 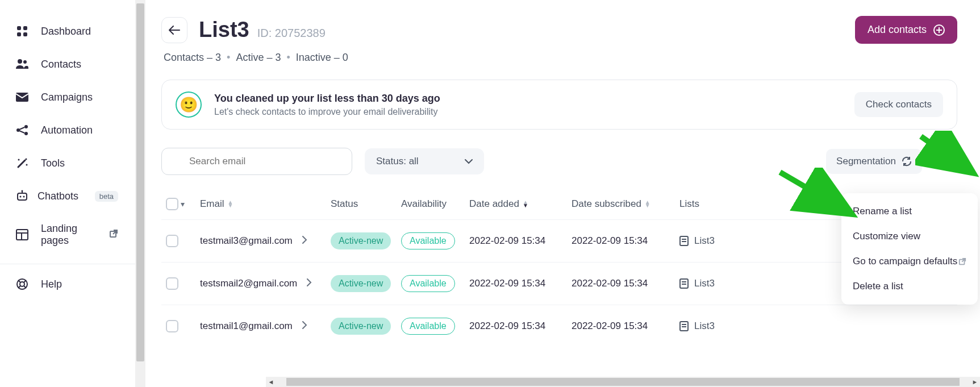 What do you see at coordinates (975, 382) in the screenshot?
I see `scroll-right-icon: ►` at bounding box center [975, 382].